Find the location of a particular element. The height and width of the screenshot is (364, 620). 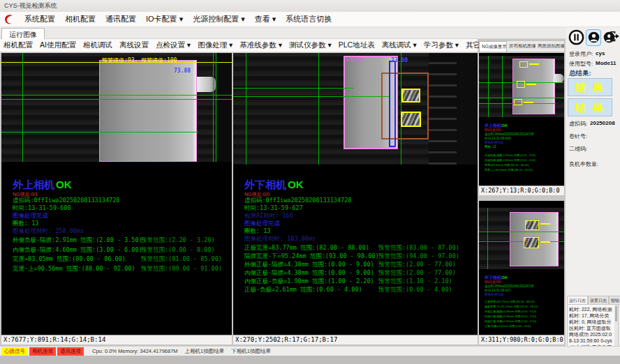

menu-light-control-config: 光源控制配置 ▾ is located at coordinates (219, 20).